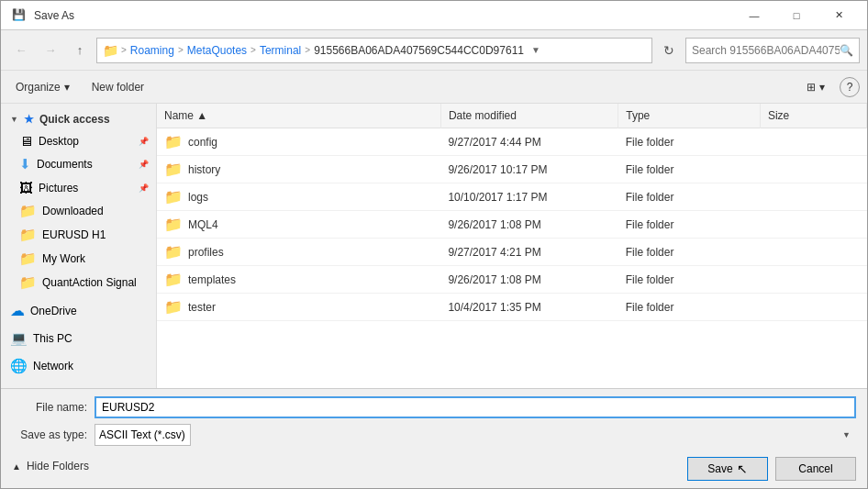 The height and width of the screenshot is (489, 868). I want to click on file-name-cell: 📁 MQL4, so click(299, 225).